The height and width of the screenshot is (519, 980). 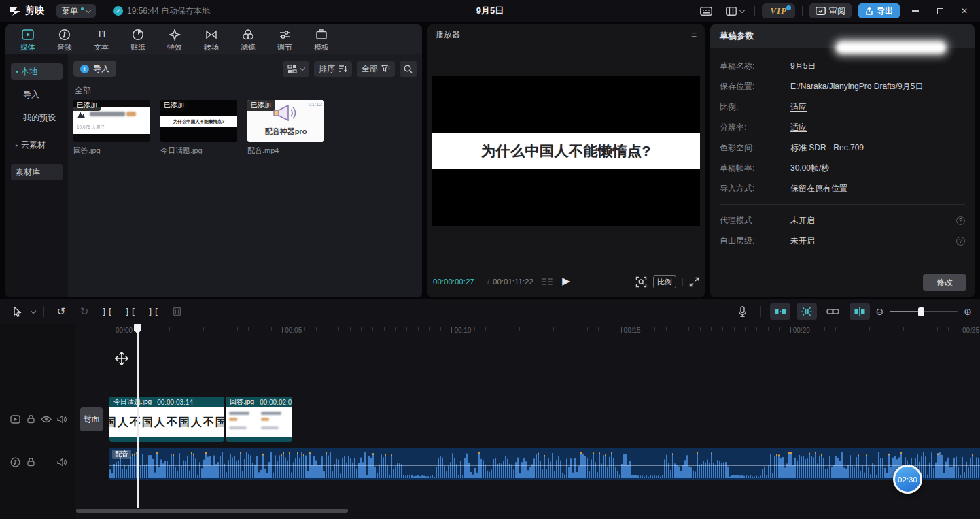 What do you see at coordinates (154, 312) in the screenshot?
I see `split-right-button: ][` at bounding box center [154, 312].